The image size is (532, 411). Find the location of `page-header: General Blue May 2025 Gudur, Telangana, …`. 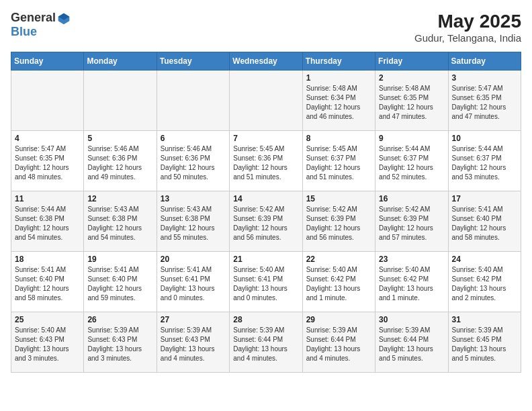

page-header: General Blue May 2025 Gudur, Telangana, … is located at coordinates (266, 27).